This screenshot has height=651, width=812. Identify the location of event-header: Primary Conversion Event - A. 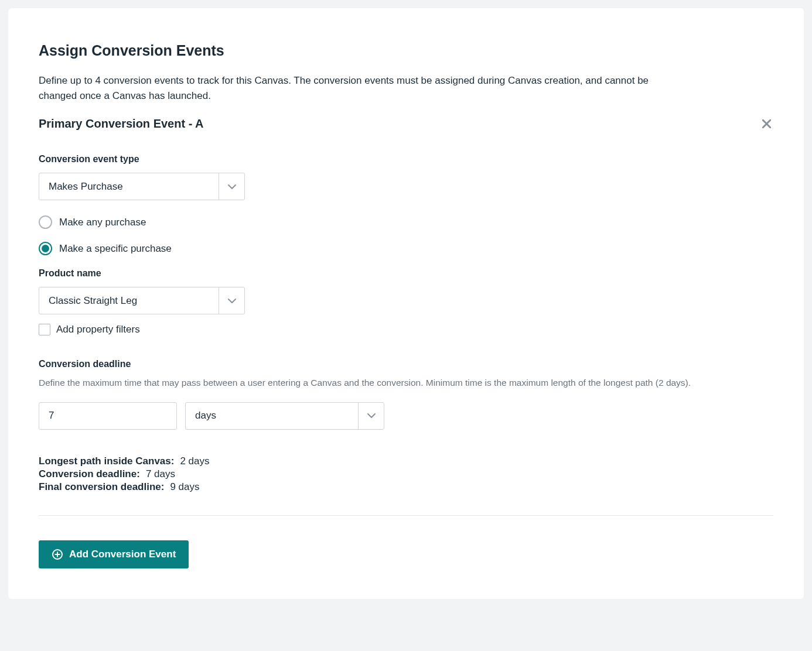
(406, 124).